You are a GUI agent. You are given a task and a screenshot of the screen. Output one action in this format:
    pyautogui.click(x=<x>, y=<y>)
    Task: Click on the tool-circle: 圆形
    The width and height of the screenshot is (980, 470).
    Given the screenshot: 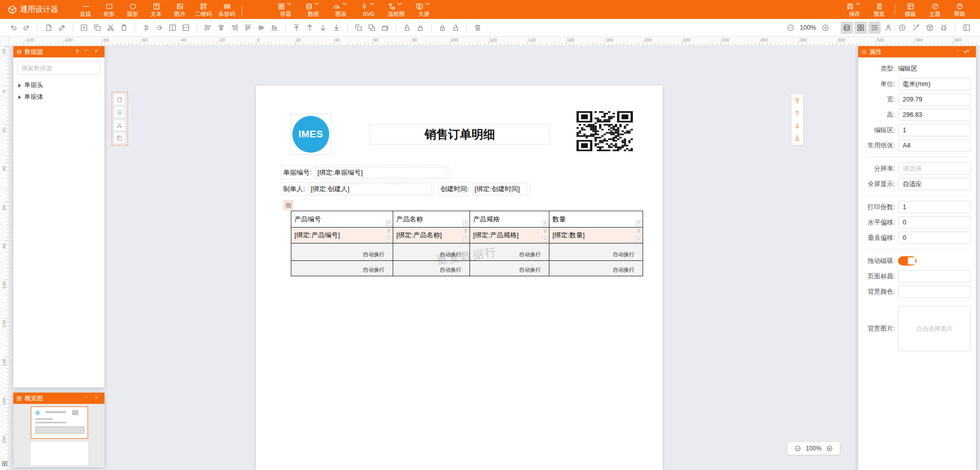 What is the action you would take?
    pyautogui.click(x=133, y=9)
    